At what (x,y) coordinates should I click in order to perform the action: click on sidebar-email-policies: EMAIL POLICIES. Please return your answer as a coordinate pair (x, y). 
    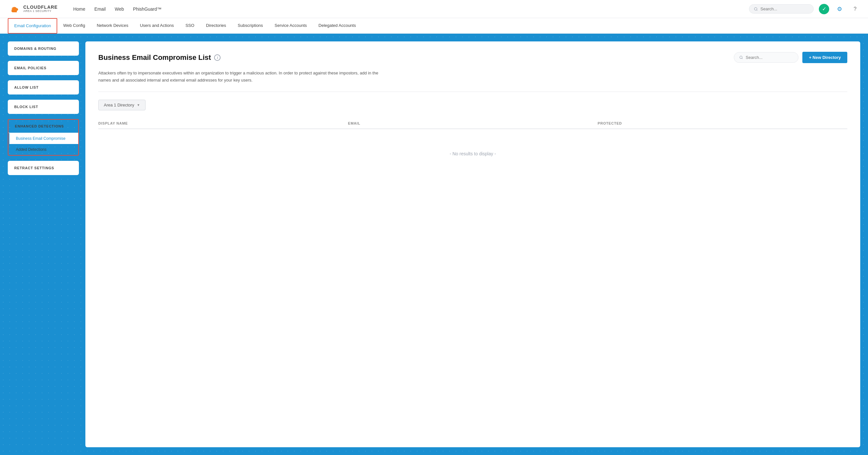
    Looking at the image, I should click on (43, 68).